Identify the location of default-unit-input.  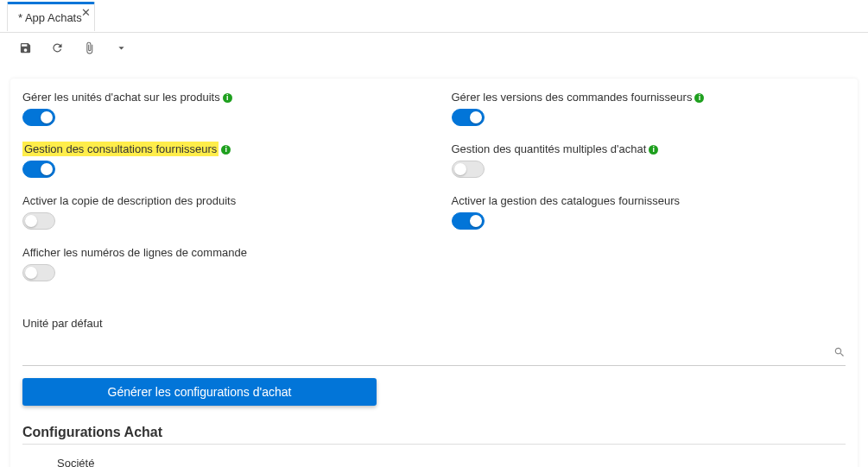
(428, 354).